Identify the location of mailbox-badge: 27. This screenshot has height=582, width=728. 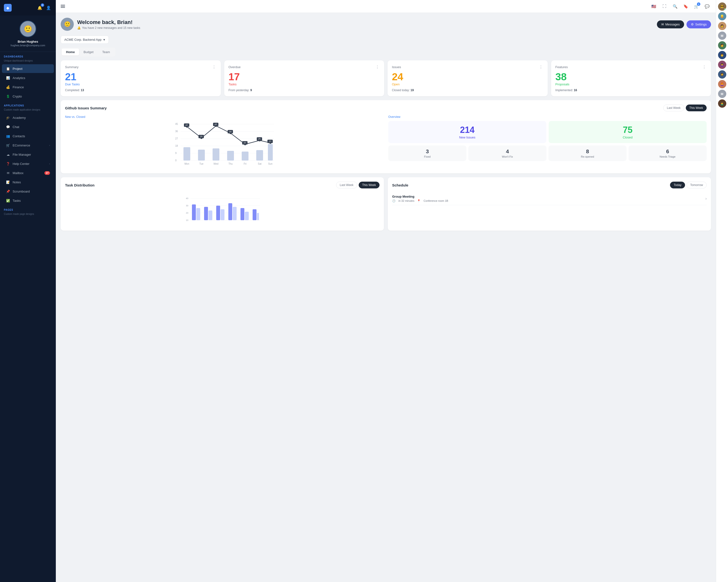
(47, 173).